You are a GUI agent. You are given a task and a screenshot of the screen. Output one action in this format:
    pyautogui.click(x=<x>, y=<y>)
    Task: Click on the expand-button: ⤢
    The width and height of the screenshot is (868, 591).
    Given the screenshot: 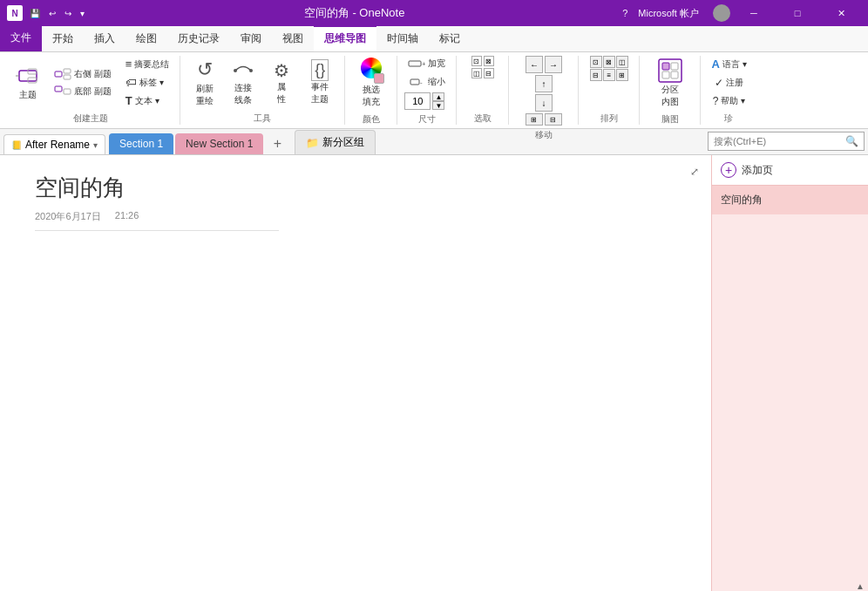 What is the action you would take?
    pyautogui.click(x=695, y=172)
    